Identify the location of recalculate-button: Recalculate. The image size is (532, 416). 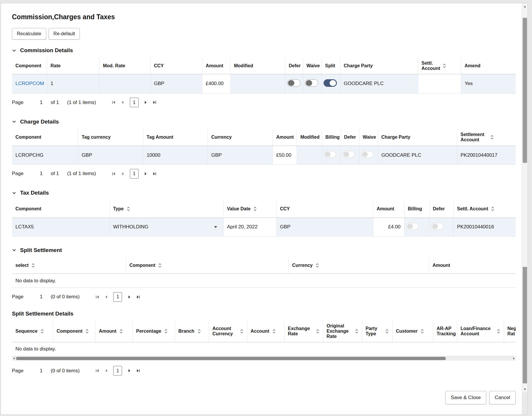
(29, 34).